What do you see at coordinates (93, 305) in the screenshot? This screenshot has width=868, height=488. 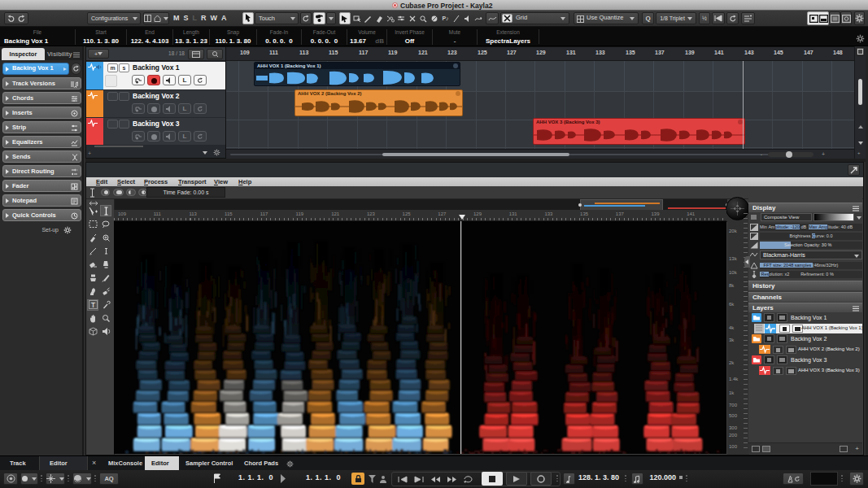 I see `svg-text: T` at bounding box center [93, 305].